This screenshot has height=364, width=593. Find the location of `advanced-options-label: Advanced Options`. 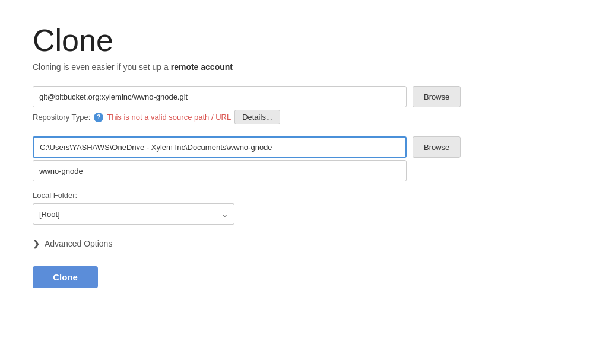

advanced-options-label: Advanced Options is located at coordinates (78, 244).